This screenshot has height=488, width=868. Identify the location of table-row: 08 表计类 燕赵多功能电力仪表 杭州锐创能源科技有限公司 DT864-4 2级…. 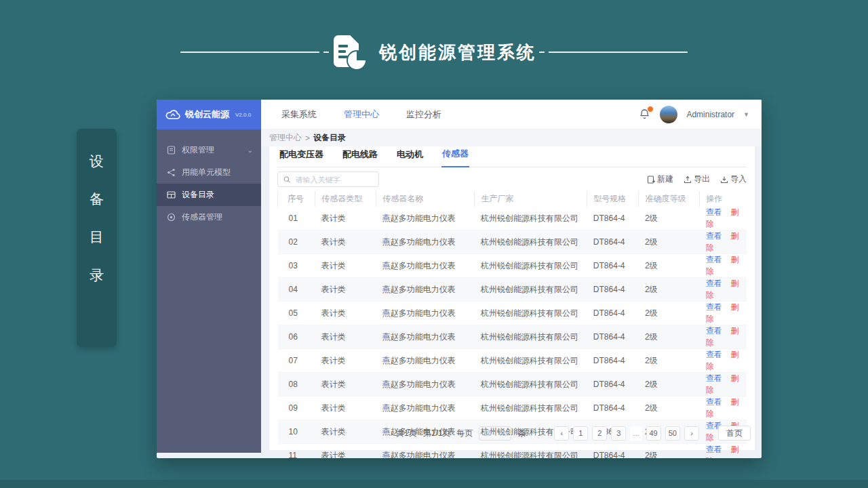
(513, 385).